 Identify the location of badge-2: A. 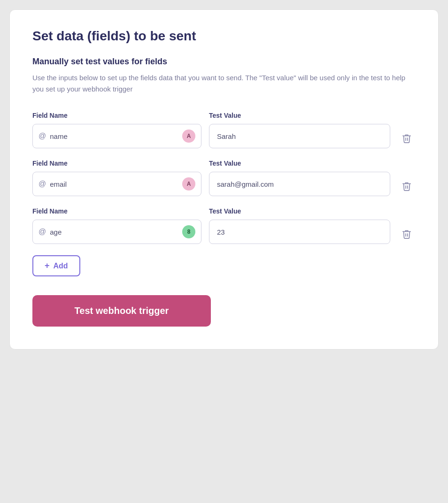
(189, 184).